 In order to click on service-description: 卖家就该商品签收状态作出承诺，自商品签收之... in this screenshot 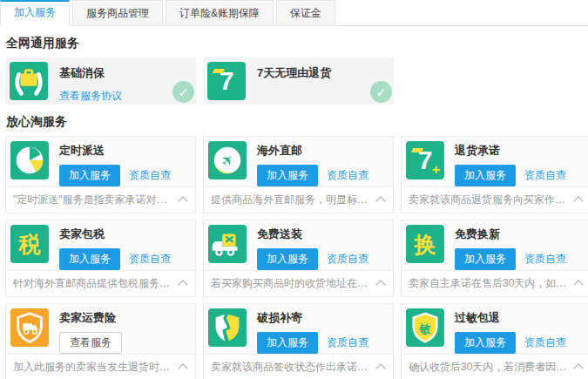, I will do `click(291, 368)`.